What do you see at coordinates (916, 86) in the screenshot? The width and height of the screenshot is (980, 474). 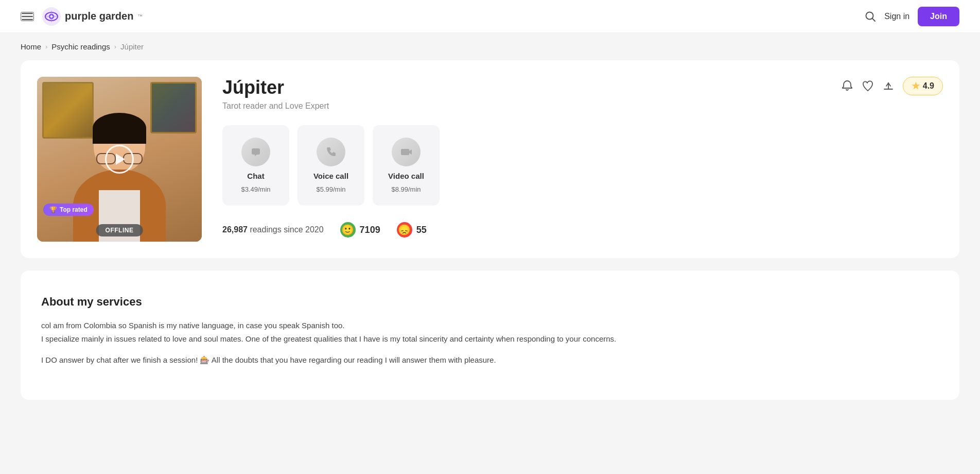 I see `star-icon: ★` at bounding box center [916, 86].